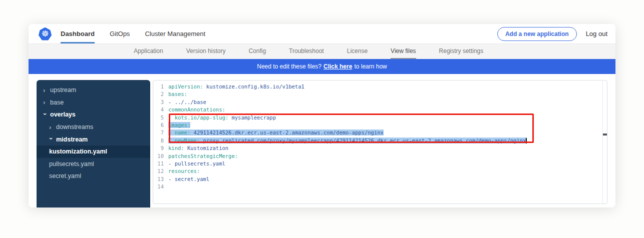 The height and width of the screenshot is (238, 644). What do you see at coordinates (378, 141) in the screenshot?
I see `code-line: 8 newName: proxy.replicated.com/proxy/my…` at bounding box center [378, 141].